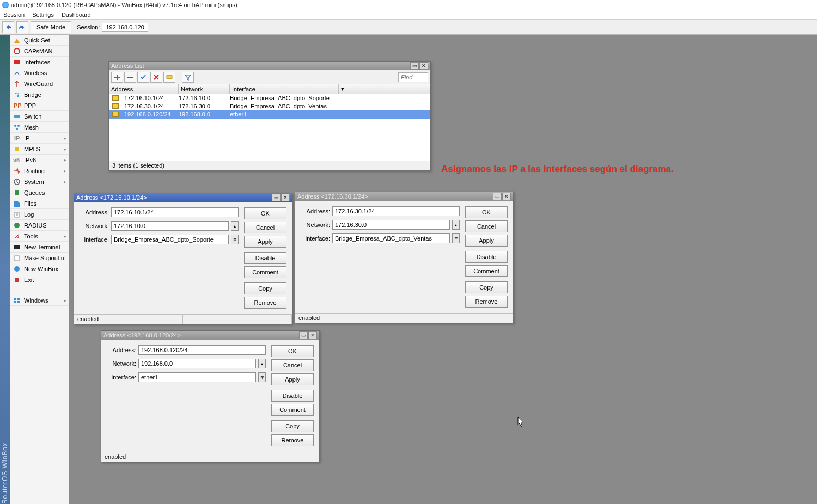 Image resolution: width=817 pixels, height=504 pixels. What do you see at coordinates (39, 182) in the screenshot?
I see `sidebar-item-system: System▸` at bounding box center [39, 182].